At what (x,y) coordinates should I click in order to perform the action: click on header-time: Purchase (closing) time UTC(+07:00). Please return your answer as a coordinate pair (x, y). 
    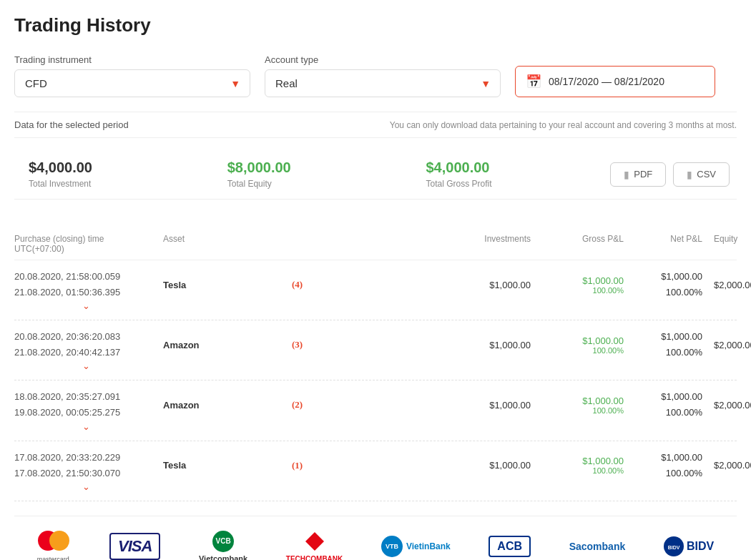
    Looking at the image, I should click on (86, 244).